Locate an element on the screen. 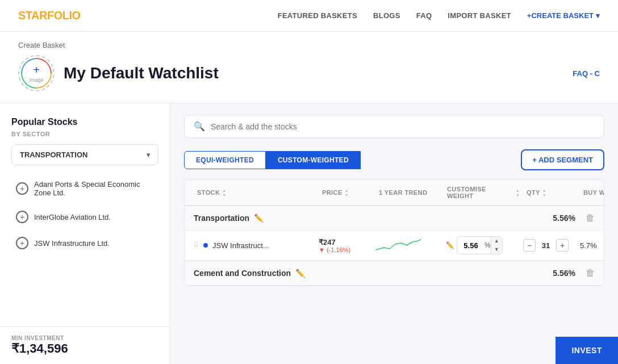 This screenshot has width=618, height=364. faq-link: FAQ - C is located at coordinates (586, 74).